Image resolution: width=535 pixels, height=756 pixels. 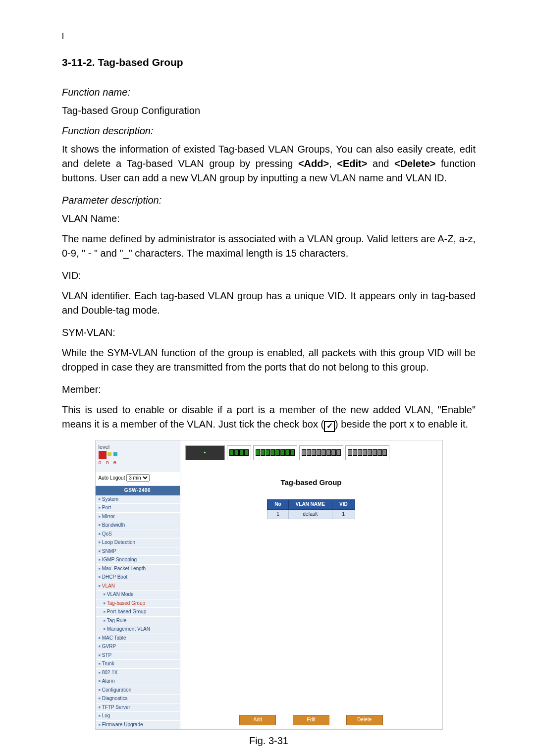 What do you see at coordinates (124, 569) in the screenshot?
I see `sidebar-item-label: Max. Packet Length` at bounding box center [124, 569].